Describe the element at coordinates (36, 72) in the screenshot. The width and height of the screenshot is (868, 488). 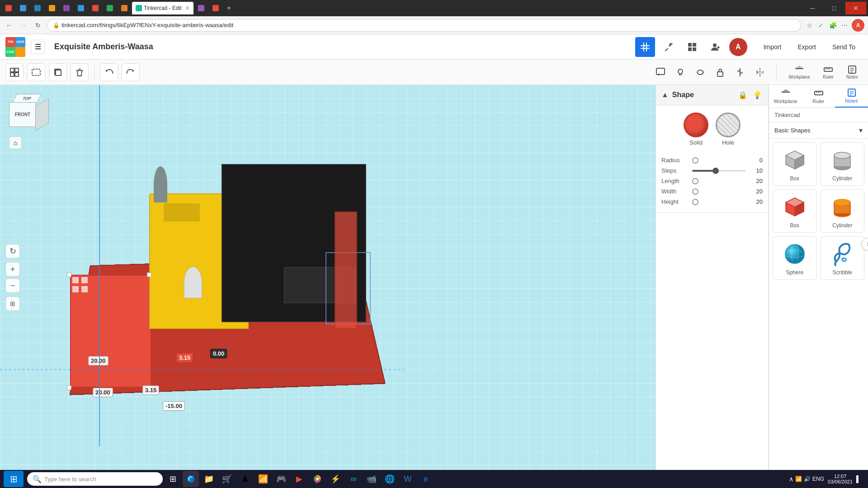
I see `ungroup-button` at that location.